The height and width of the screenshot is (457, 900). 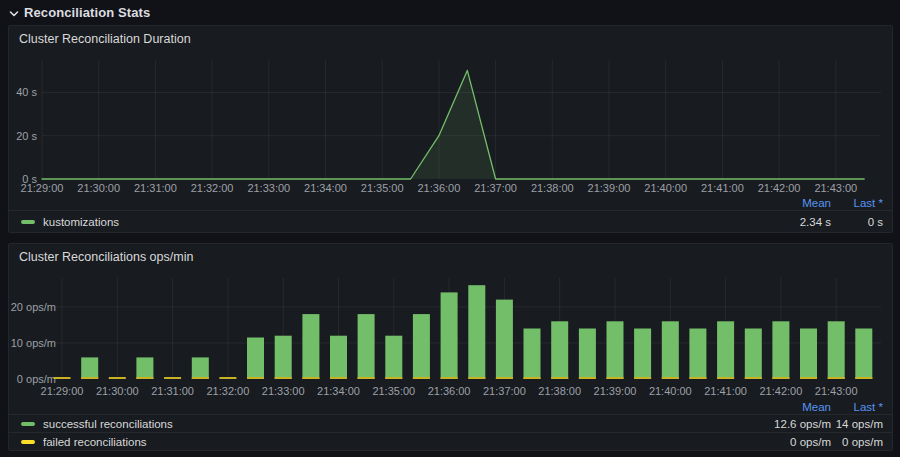 What do you see at coordinates (857, 442) in the screenshot?
I see `last-value: 0 ops/m` at bounding box center [857, 442].